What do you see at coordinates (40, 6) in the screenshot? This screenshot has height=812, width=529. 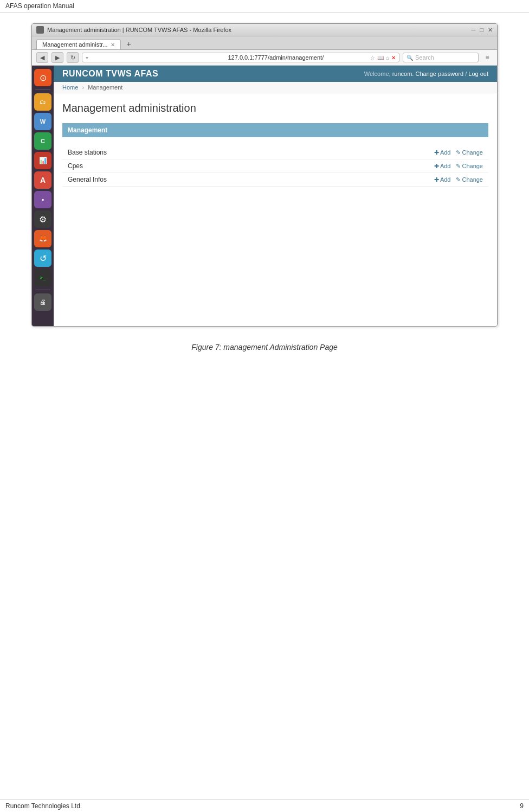 I see `doc-header-title: AFAS operation Manual` at bounding box center [40, 6].